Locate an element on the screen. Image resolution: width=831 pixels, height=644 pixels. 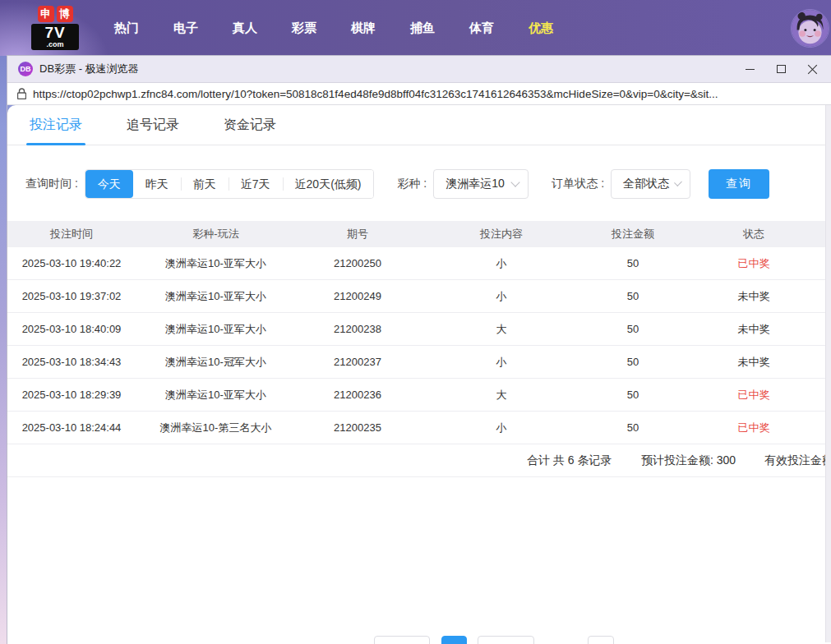
window-titlebar: DB DB彩票 - 极速浏览器 is located at coordinates (419, 69).